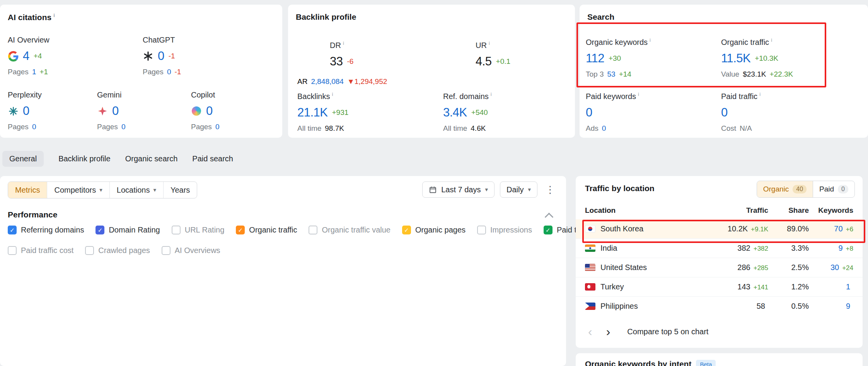 The width and height of the screenshot is (868, 366). Describe the element at coordinates (23, 159) in the screenshot. I see `tab-general: General` at that location.